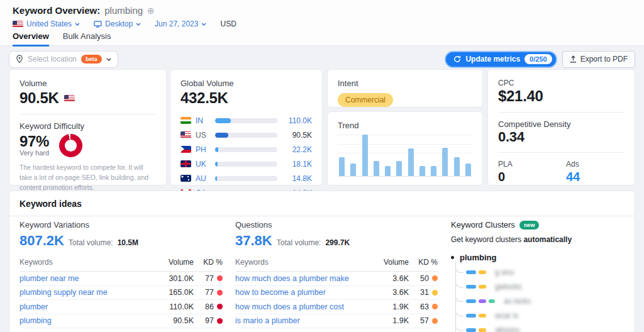 The height and width of the screenshot is (332, 644). I want to click on col-header-kd: KD %, so click(208, 262).